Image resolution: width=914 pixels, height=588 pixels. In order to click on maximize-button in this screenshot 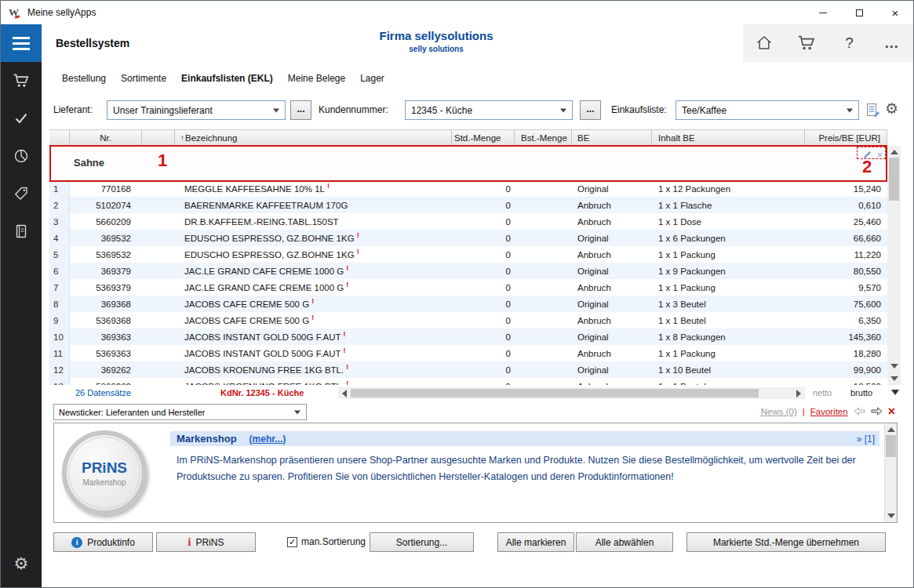, I will do `click(859, 13)`.